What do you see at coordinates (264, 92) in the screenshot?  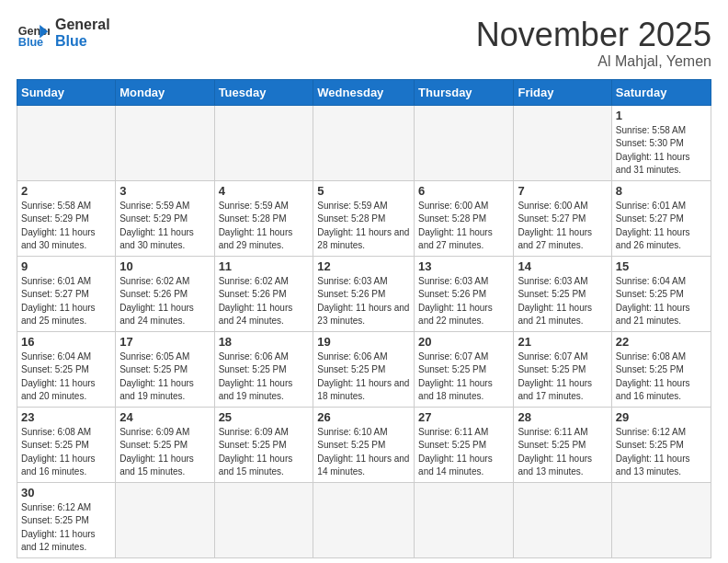 I see `weekday-header-tuesday: Tuesday` at bounding box center [264, 92].